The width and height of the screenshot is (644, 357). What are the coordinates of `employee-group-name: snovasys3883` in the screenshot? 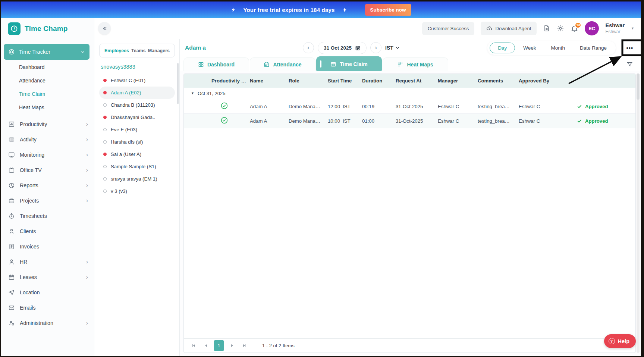 It's located at (138, 67).